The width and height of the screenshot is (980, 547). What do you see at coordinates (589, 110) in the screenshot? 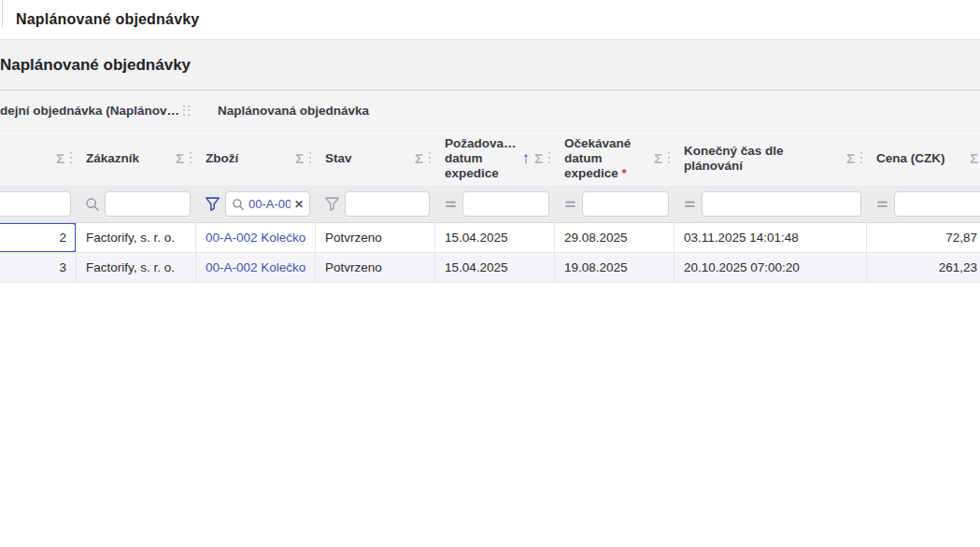
I see `column-group-planned-order: Naplánovaná objednávka` at bounding box center [589, 110].